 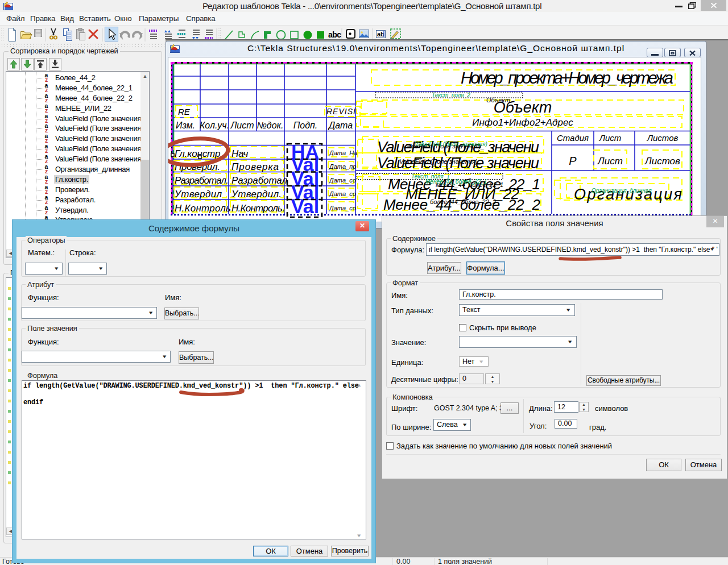 What do you see at coordinates (256, 194) in the screenshot?
I see `svg-text: Утвердил.` at bounding box center [256, 194].